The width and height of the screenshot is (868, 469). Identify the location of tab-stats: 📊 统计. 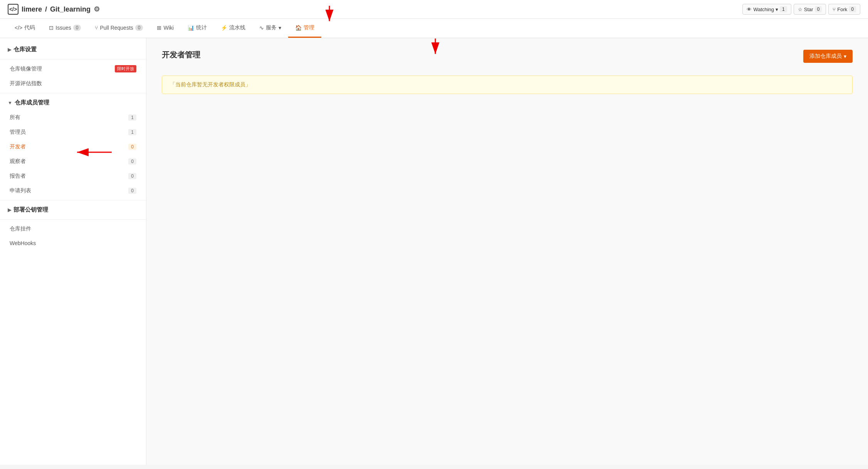
(197, 29).